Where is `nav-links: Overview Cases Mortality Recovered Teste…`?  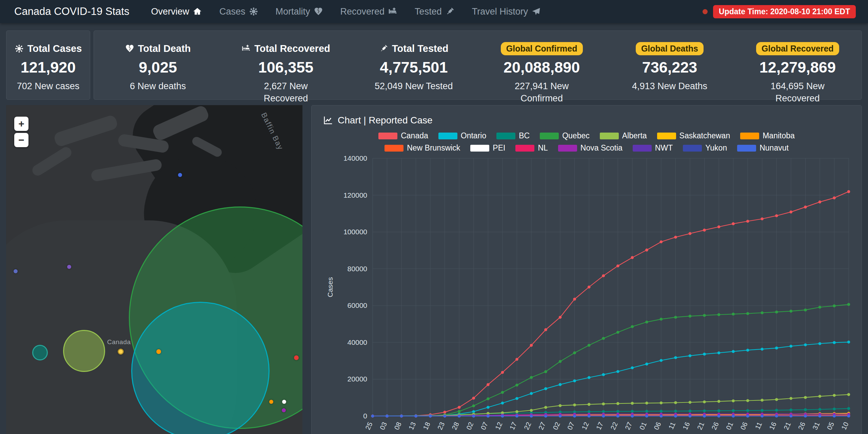
nav-links: Overview Cases Mortality Recovered Teste… is located at coordinates (346, 12).